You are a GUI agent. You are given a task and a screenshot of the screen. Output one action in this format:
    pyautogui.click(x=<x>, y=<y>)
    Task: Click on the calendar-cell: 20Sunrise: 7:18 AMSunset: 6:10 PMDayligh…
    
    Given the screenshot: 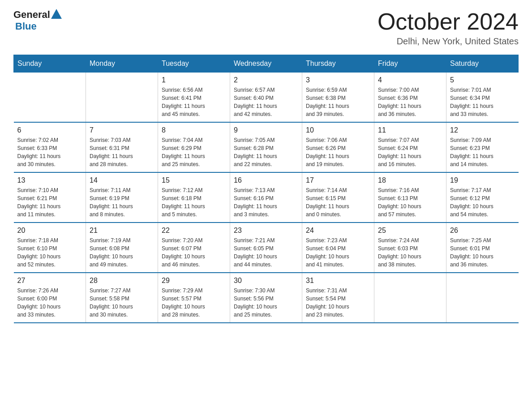 What is the action you would take?
    pyautogui.click(x=50, y=248)
    